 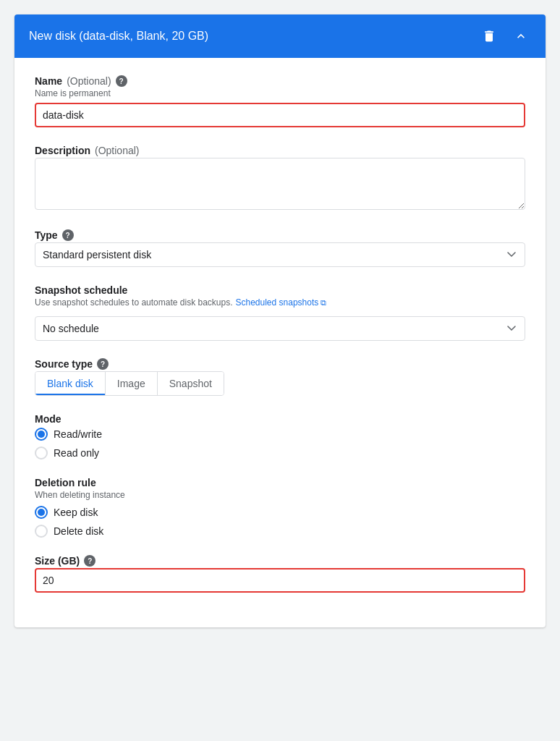 I want to click on mode-read-only-radio, so click(x=41, y=453).